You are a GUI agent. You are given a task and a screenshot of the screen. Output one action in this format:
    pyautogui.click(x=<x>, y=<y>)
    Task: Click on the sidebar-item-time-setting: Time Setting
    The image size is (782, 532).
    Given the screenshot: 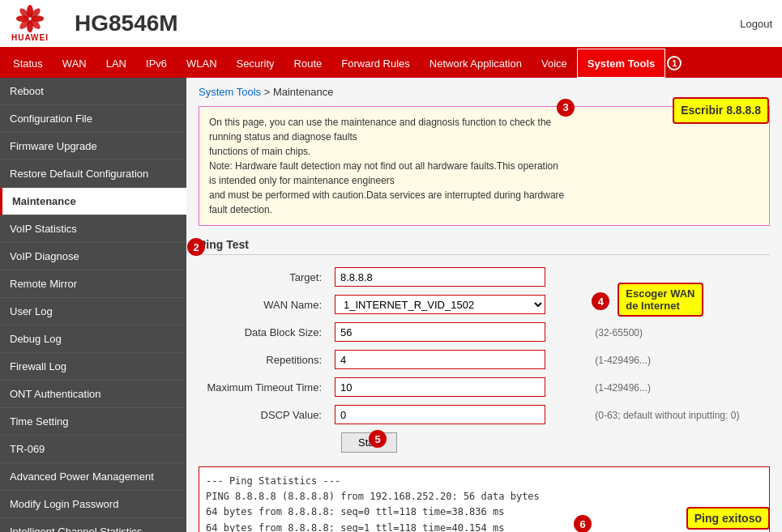 What is the action you would take?
    pyautogui.click(x=93, y=422)
    